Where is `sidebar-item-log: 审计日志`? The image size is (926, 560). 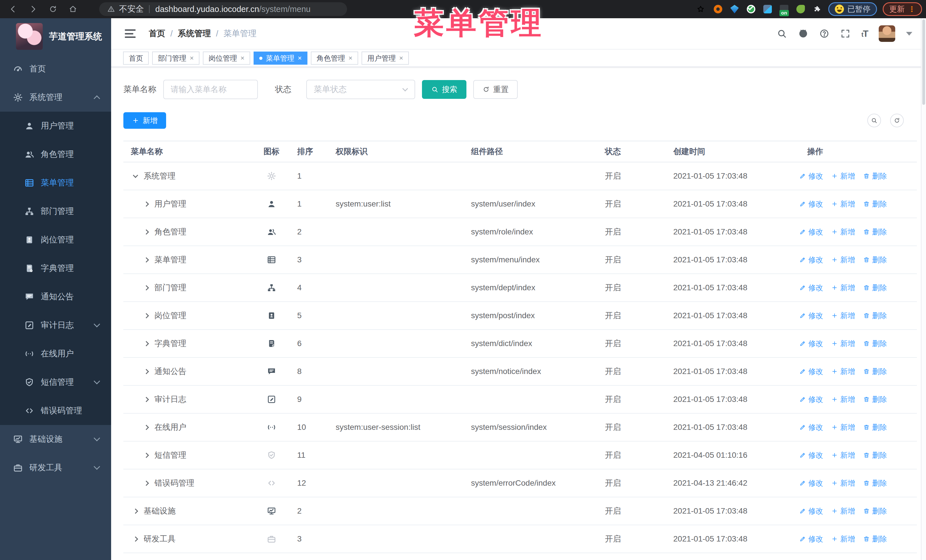 sidebar-item-log: 审计日志 is located at coordinates (56, 325).